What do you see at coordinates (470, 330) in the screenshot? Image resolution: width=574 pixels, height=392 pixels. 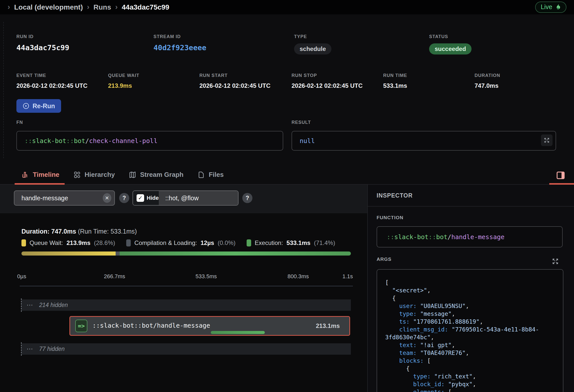 I see `args-json-viewer: [ "<secret>", { user: "U0AEUL95NSU", typ…` at bounding box center [470, 330].